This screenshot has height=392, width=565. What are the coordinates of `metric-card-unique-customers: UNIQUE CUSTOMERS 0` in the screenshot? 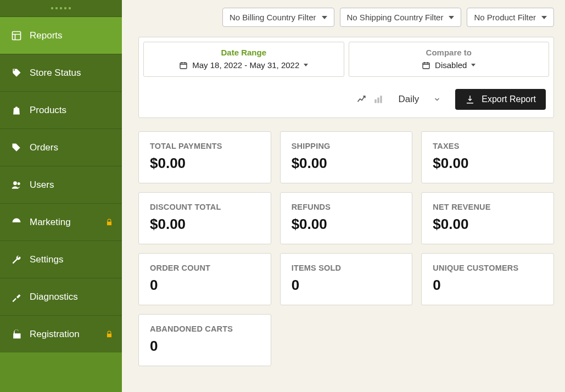 It's located at (488, 279).